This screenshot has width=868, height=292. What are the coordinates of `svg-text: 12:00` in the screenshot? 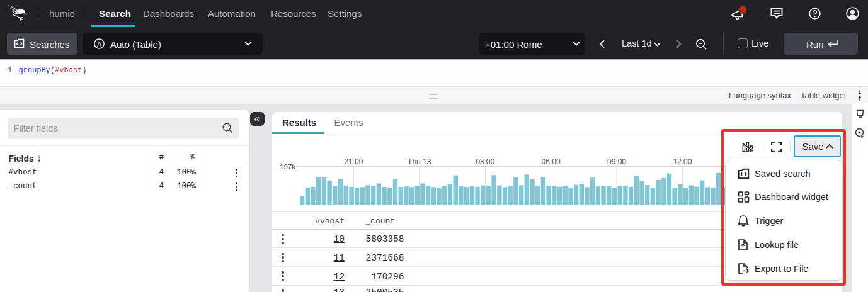 It's located at (682, 162).